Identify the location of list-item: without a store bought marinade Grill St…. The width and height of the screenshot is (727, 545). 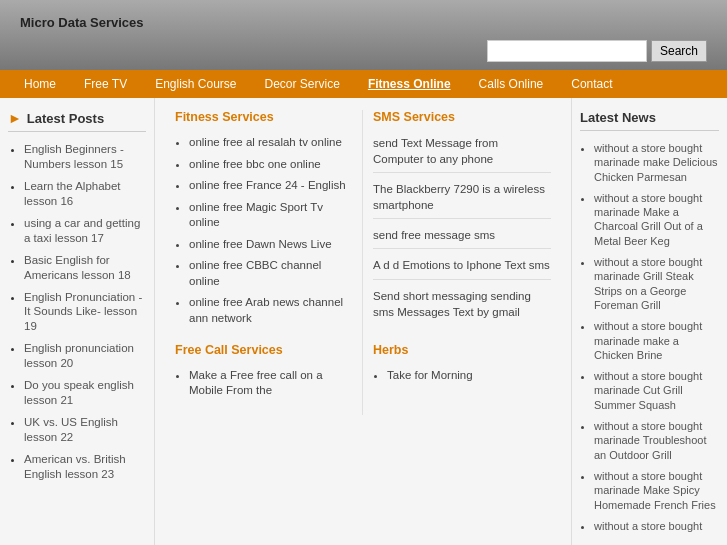
(656, 284).